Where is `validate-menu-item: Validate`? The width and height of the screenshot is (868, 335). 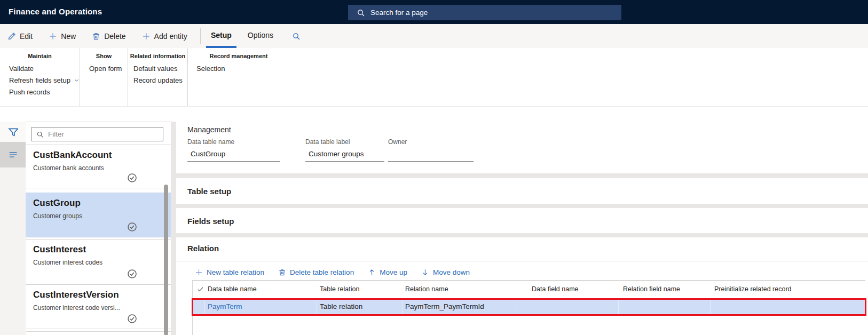
validate-menu-item: Validate is located at coordinates (21, 68).